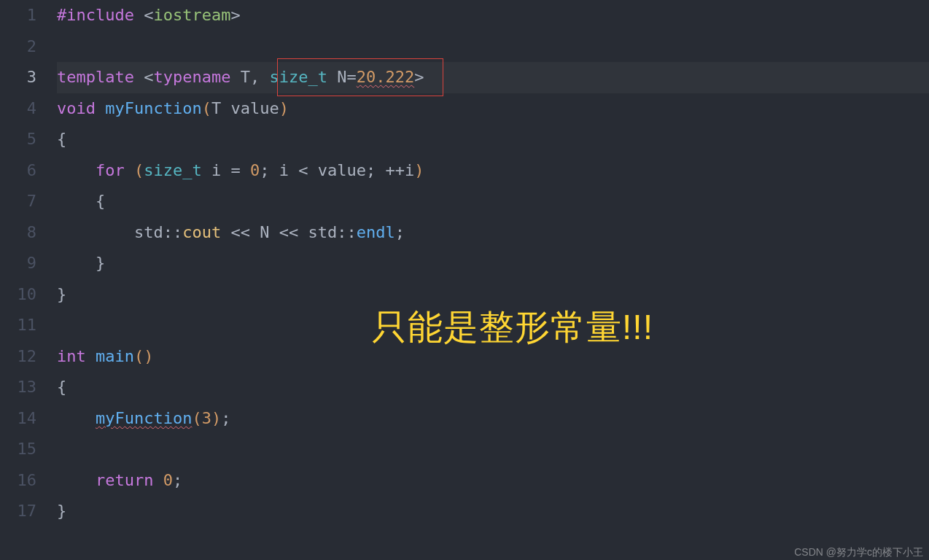  What do you see at coordinates (18, 357) in the screenshot?
I see `line-number: 12` at bounding box center [18, 357].